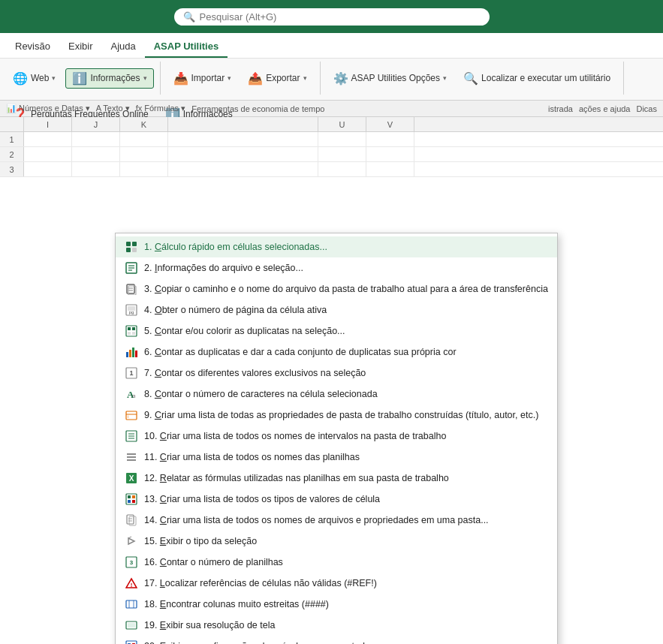  What do you see at coordinates (243, 140) in the screenshot?
I see `cell-gap1` at bounding box center [243, 140].